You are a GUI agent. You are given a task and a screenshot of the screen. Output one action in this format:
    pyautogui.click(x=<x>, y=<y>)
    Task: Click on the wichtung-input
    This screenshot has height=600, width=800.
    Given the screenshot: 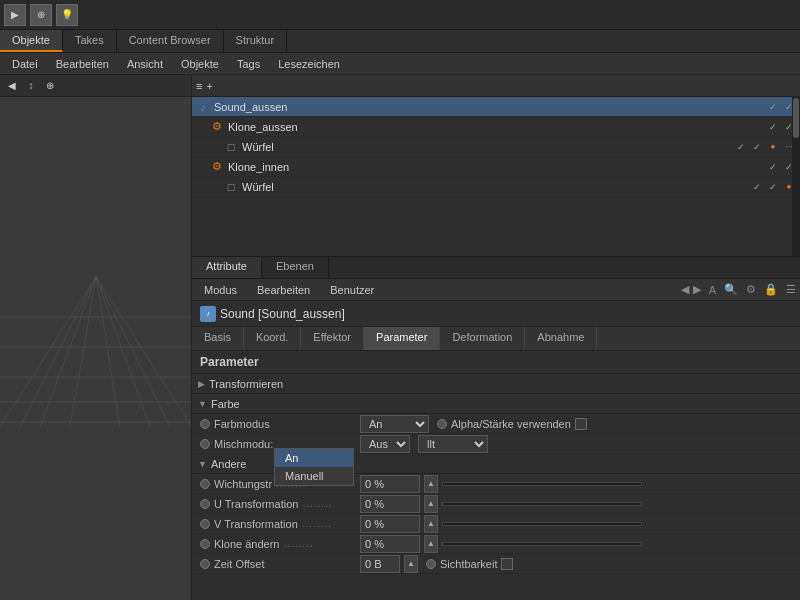 What is the action you would take?
    pyautogui.click(x=390, y=484)
    